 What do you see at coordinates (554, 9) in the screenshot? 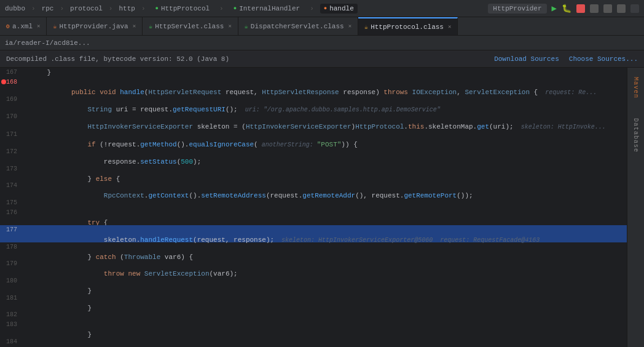
I see `run-icon: ▶` at bounding box center [554, 9].